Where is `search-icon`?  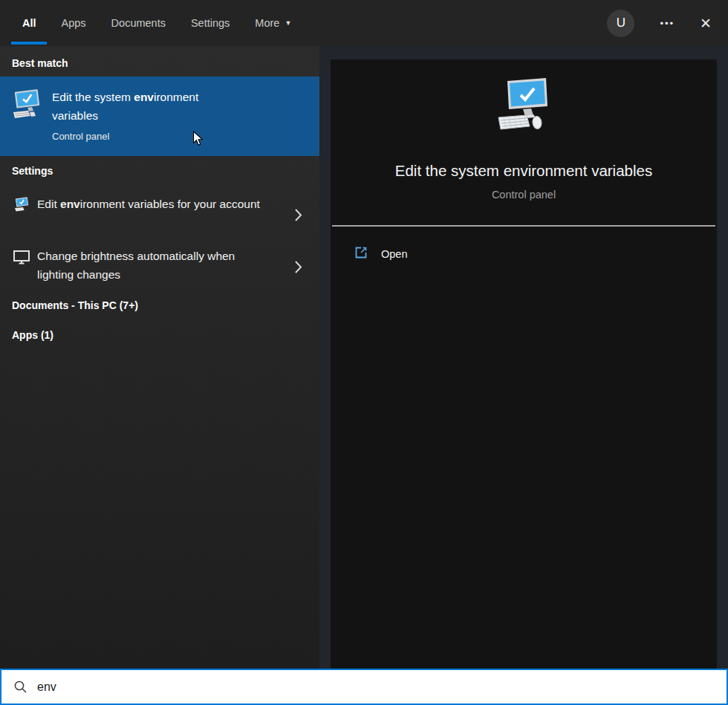
search-icon is located at coordinates (21, 686).